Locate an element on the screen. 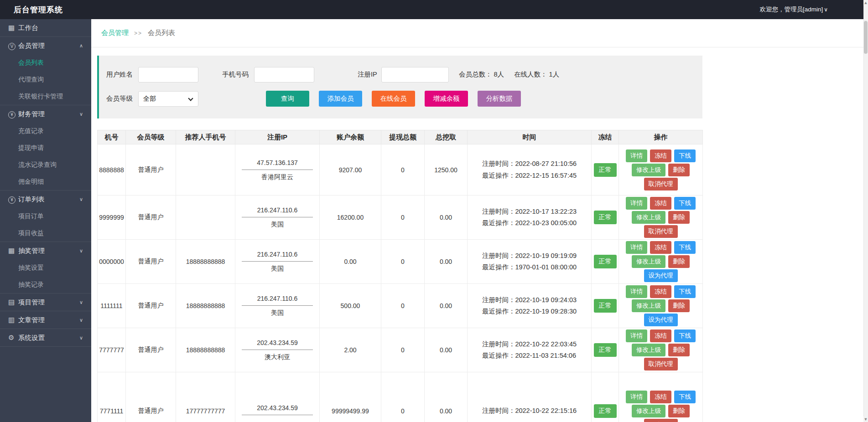 Image resolution: width=868 pixels, height=422 pixels. sidebar-subitem-项目收益: 项目收益 is located at coordinates (46, 233).